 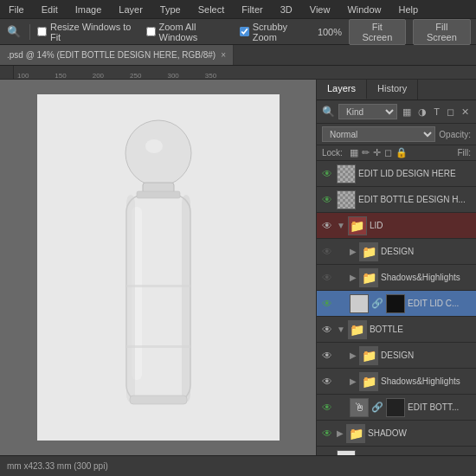 I want to click on layer-filter-toggle-icon: ✕, so click(x=466, y=113).